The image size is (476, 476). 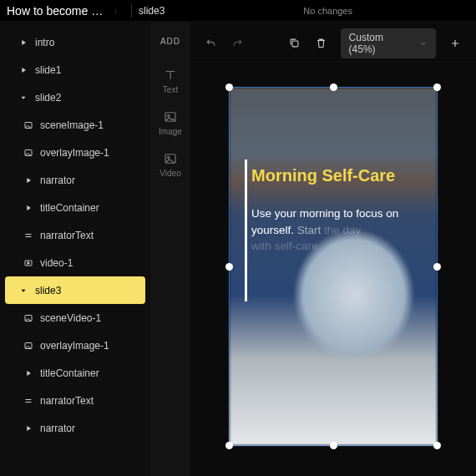 What do you see at coordinates (72, 125) in the screenshot?
I see `tree-item-label: sceneImage-1` at bounding box center [72, 125].